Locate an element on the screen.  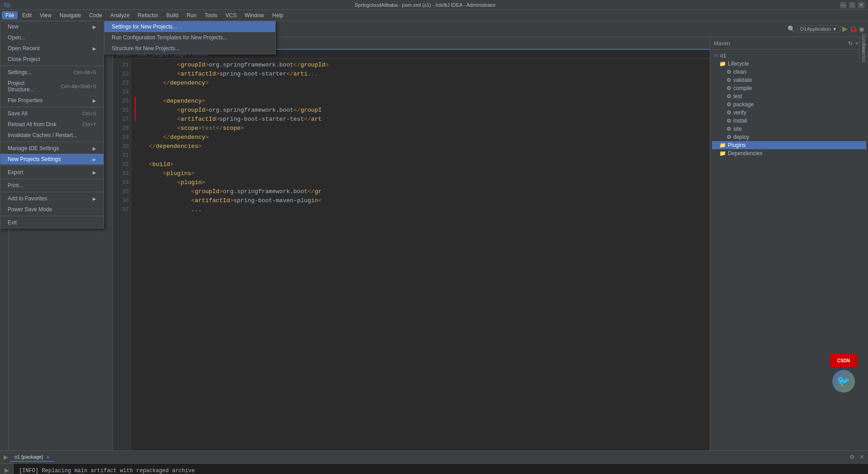
code-line-34: <plugin> is located at coordinates (420, 183).